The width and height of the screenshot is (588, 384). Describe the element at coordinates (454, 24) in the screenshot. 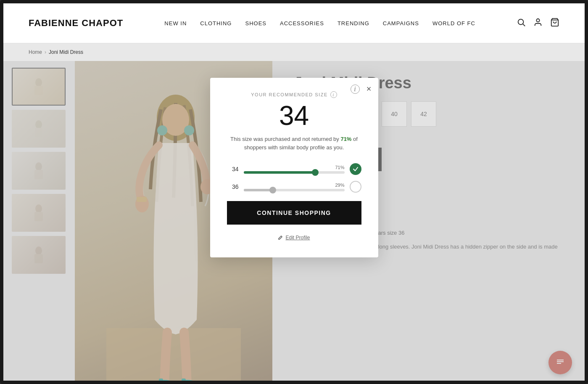

I see `nav-item-world-of-fc: WORLD OF FC` at that location.